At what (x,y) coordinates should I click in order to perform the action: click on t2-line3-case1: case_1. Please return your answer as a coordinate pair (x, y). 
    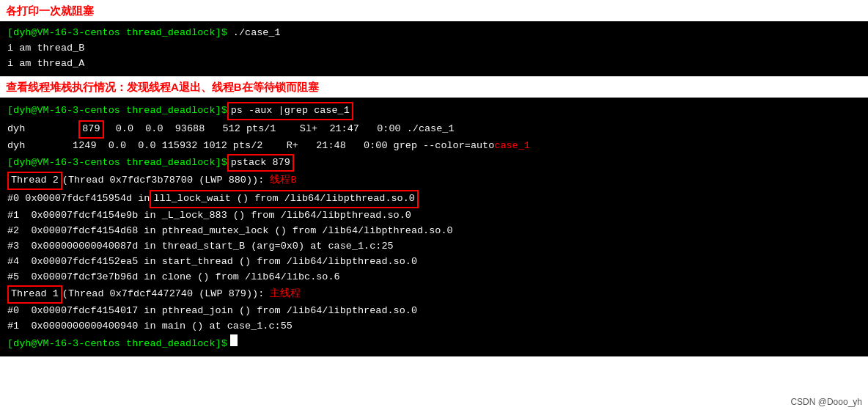
    Looking at the image, I should click on (512, 147).